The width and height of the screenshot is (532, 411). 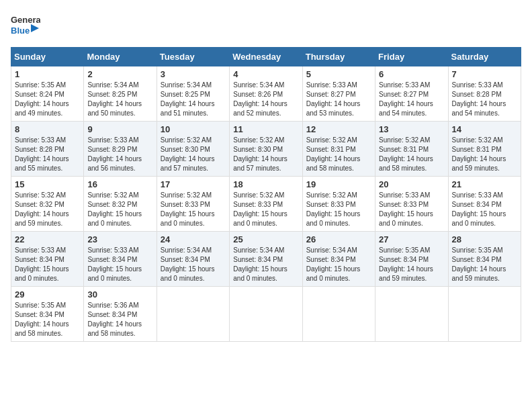 What do you see at coordinates (47, 265) in the screenshot?
I see `day-info: Sunrise: 5:33 AMSunset: 8:34 PMDaylight:…` at bounding box center [47, 265].